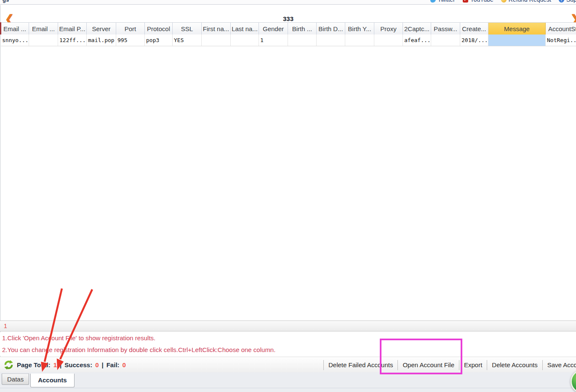 This screenshot has width=576, height=392. What do you see at coordinates (360, 40) in the screenshot?
I see `table-cell-birth-y` at bounding box center [360, 40].